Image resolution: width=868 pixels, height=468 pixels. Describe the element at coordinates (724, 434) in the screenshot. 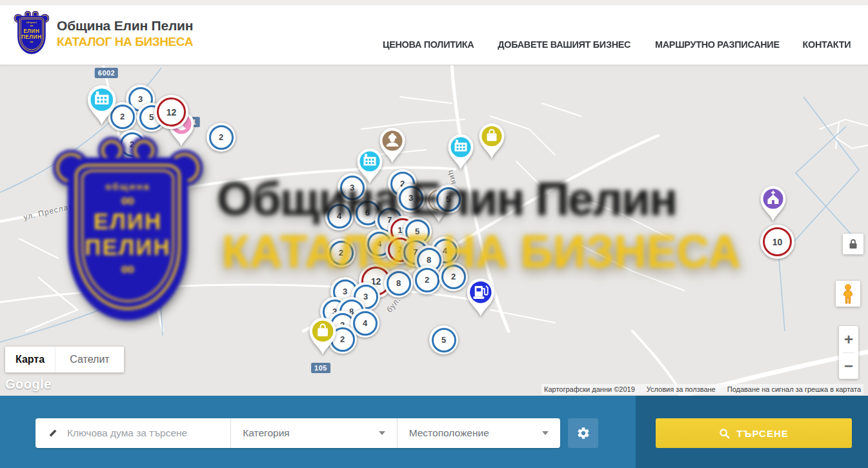

I see `search-icon` at that location.